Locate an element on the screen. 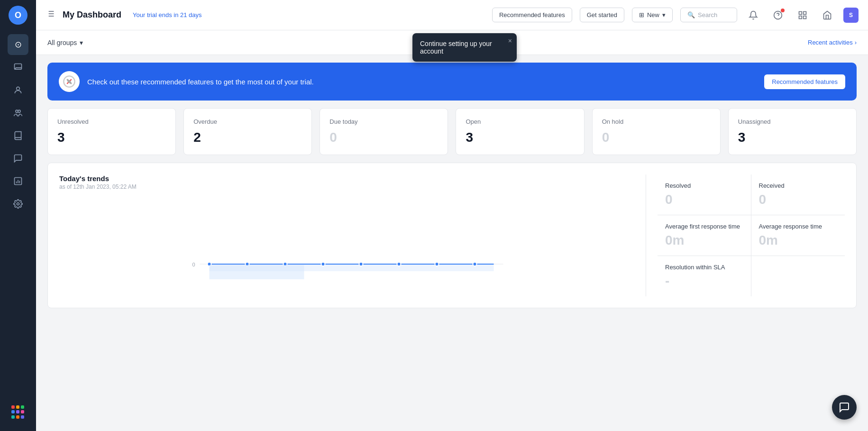 This screenshot has width=868, height=431. metric-resolved: Resolved 0 is located at coordinates (704, 195).